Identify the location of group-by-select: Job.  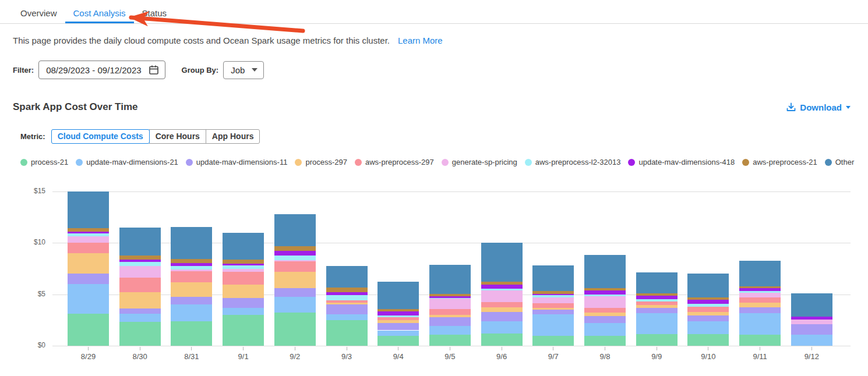
(244, 70).